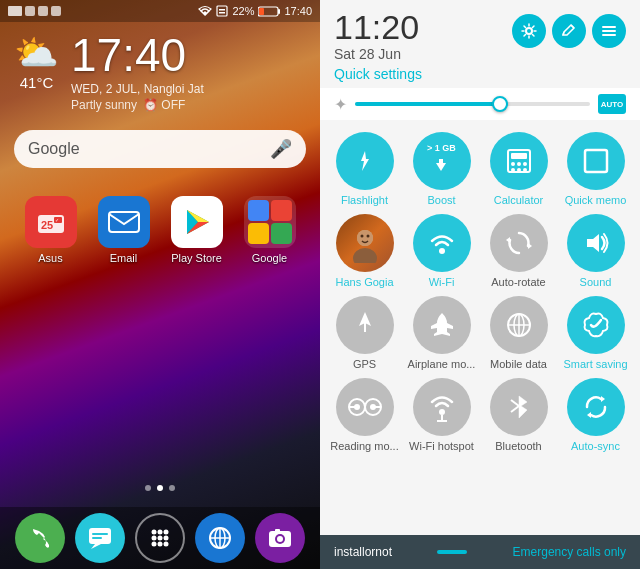 This screenshot has height=569, width=640. Describe the element at coordinates (220, 538) in the screenshot. I see `dock-browser` at that location.